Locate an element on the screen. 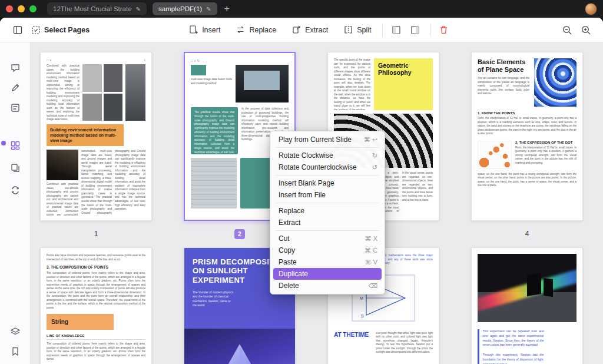 The image size is (603, 364). replace-button: Replace is located at coordinates (256, 29).